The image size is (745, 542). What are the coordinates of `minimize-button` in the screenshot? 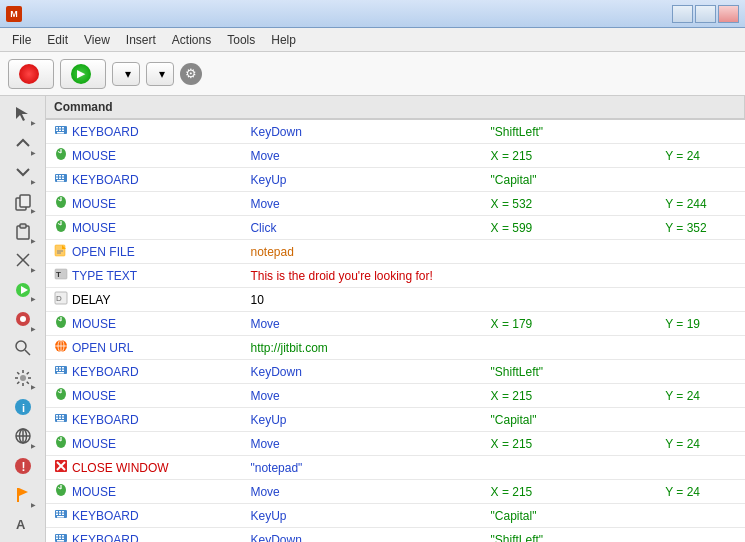 It's located at (682, 14).